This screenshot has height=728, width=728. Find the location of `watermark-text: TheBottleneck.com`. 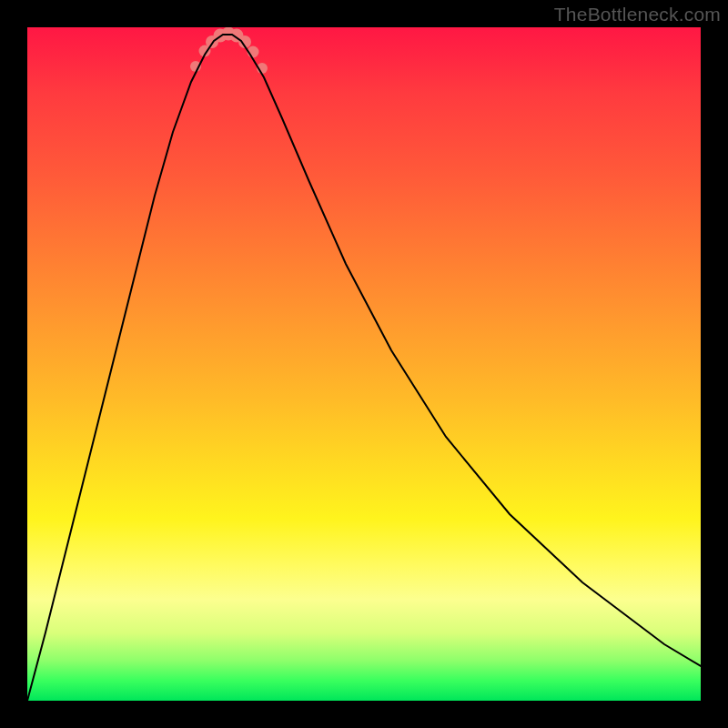

watermark-text: TheBottleneck.com is located at coordinates (637, 15).